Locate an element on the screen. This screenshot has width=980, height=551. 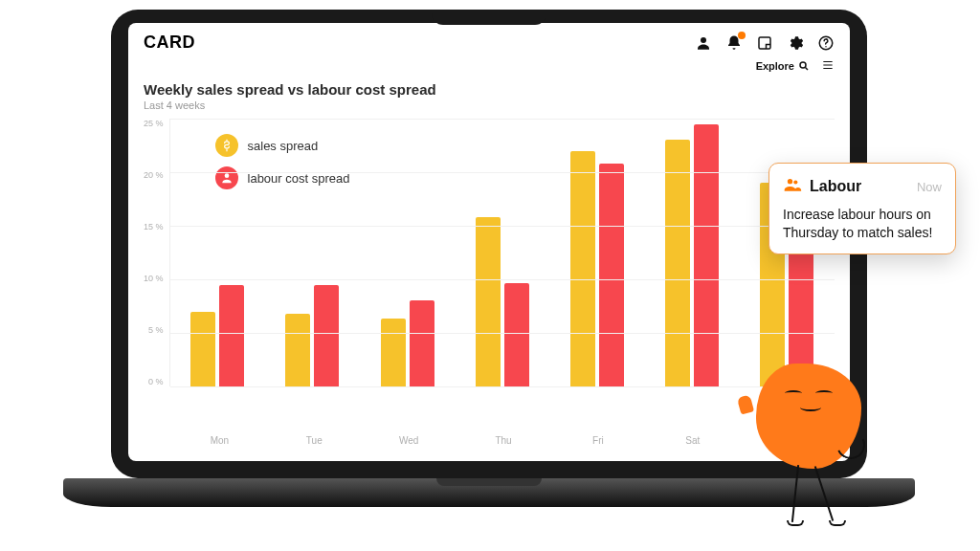
card-subtitle: Last 4 weeks is located at coordinates (489, 105).